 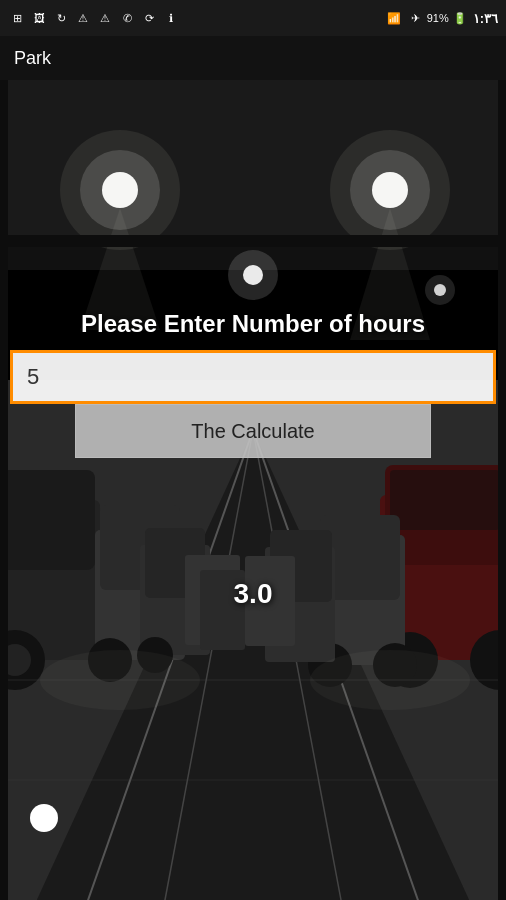 I want to click on sync-icon: ↻, so click(x=61, y=18).